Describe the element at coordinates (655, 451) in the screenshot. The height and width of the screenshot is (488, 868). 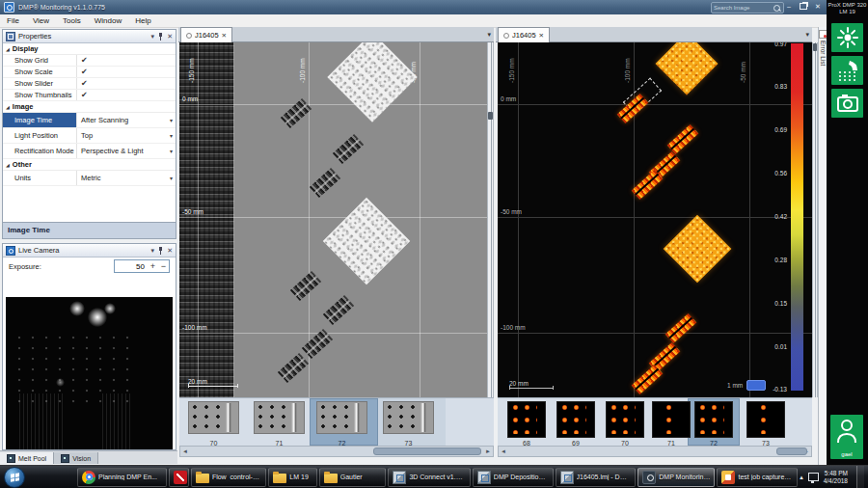
I see `right-thumbnail-scrollbar` at that location.